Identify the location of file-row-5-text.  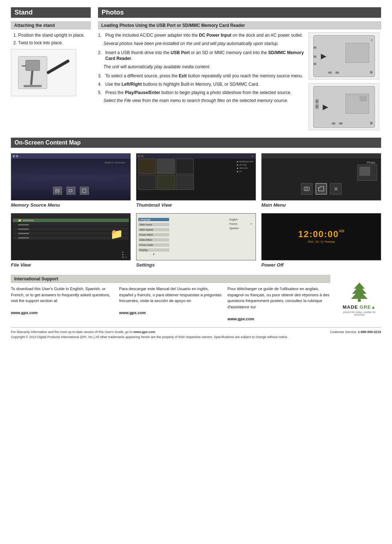
(24, 238).